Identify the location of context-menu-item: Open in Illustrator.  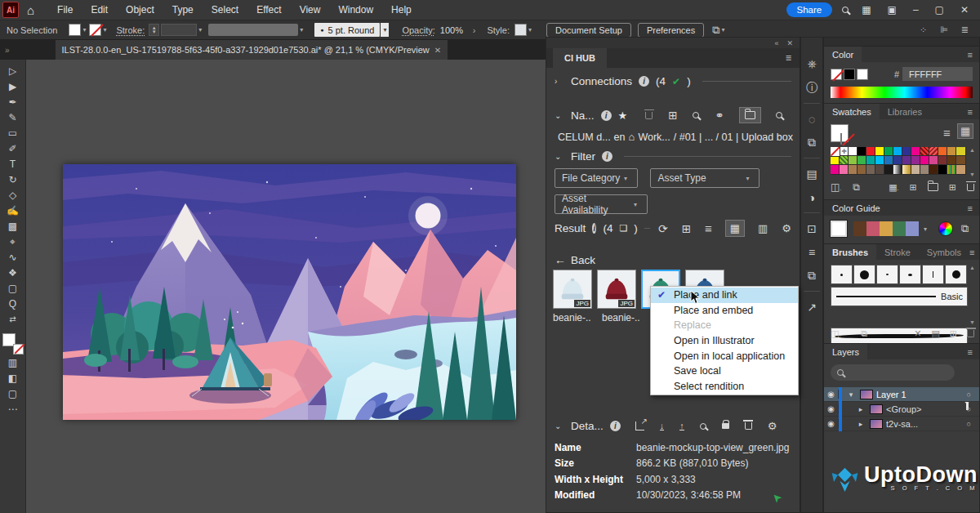
(724, 341).